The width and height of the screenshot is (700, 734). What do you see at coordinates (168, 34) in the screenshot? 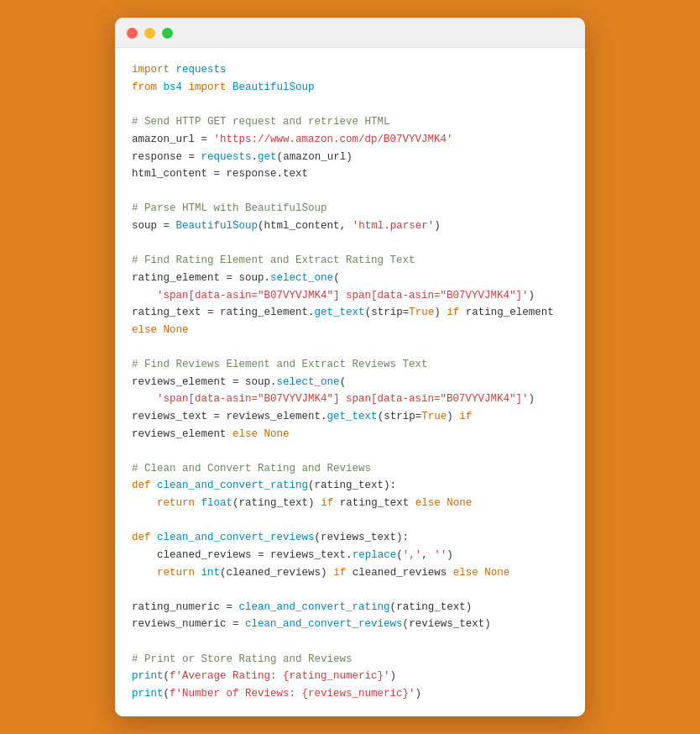
I see `maximize-button` at bounding box center [168, 34].